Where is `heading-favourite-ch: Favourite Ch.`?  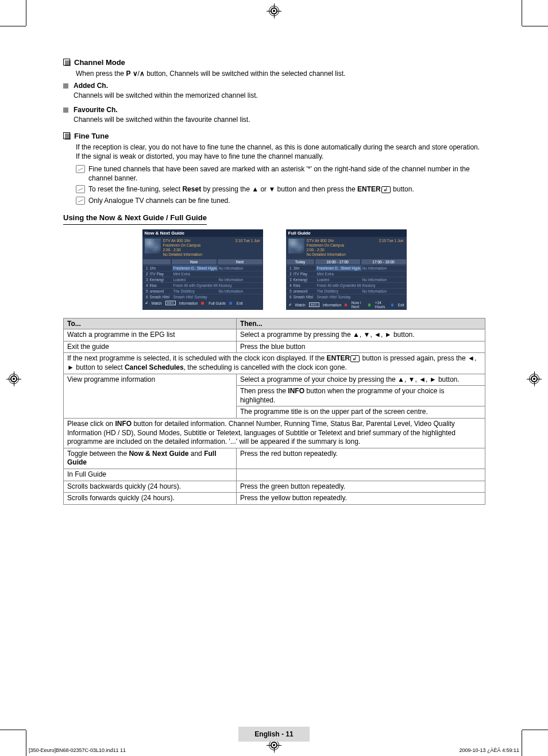 heading-favourite-ch: Favourite Ch. is located at coordinates (162, 110).